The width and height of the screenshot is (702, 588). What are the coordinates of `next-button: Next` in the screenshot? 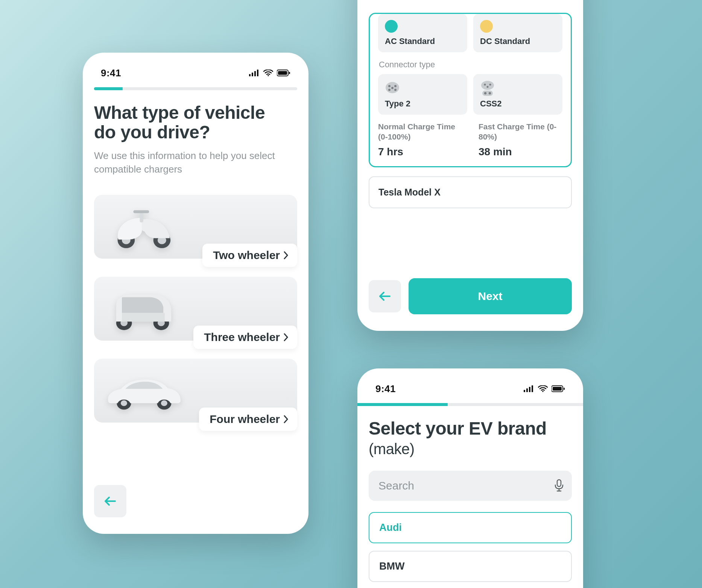 It's located at (490, 296).